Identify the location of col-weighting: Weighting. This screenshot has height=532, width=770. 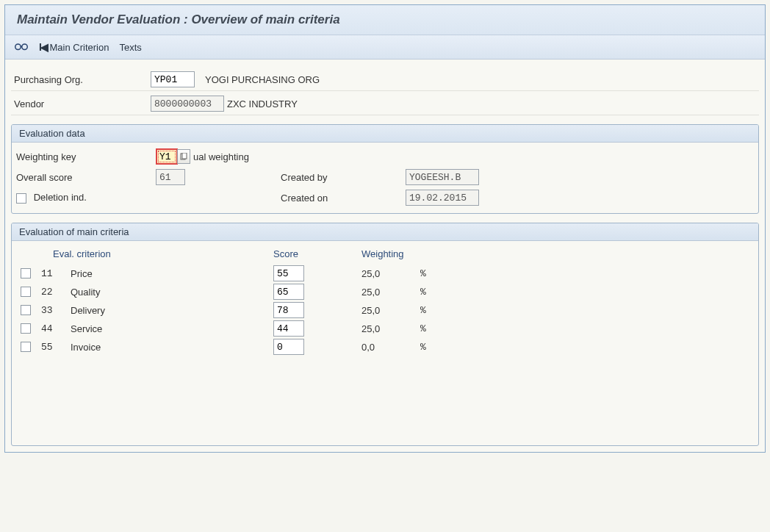
(420, 254).